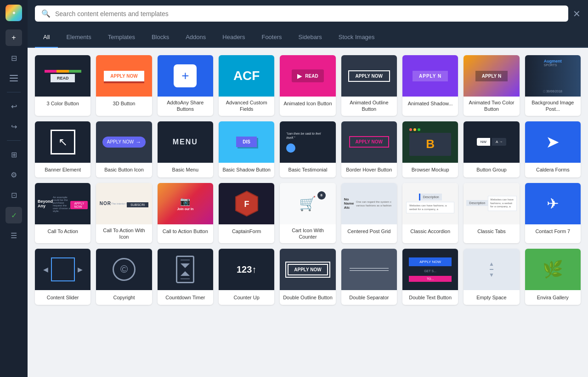 The height and width of the screenshot is (377, 588). I want to click on search-input, so click(309, 14).